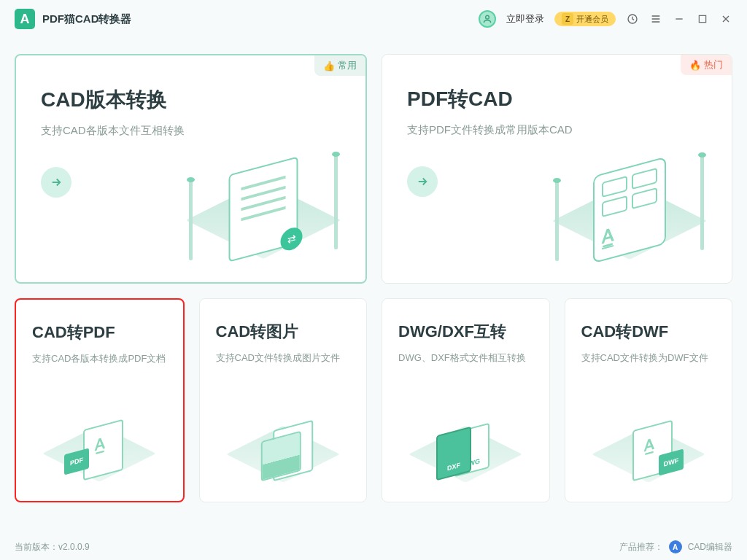 This screenshot has height=560, width=747. Describe the element at coordinates (487, 19) in the screenshot. I see `user-avatar` at that location.